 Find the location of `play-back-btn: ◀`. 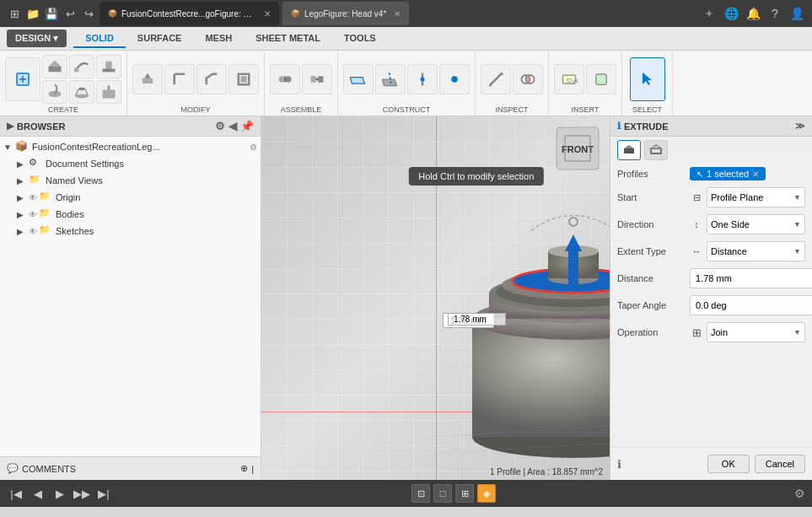

play-back-btn: ◀ is located at coordinates (38, 494).